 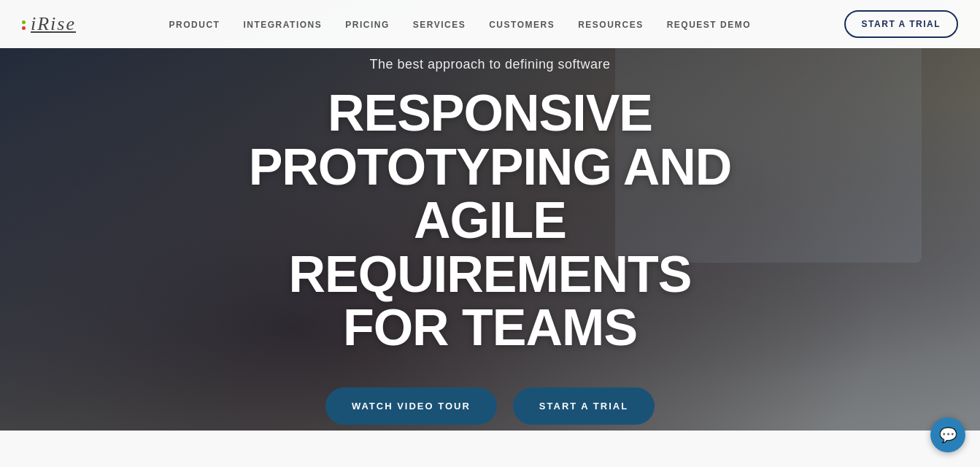 I want to click on start-trial-button: START A TRIAL, so click(x=584, y=406).